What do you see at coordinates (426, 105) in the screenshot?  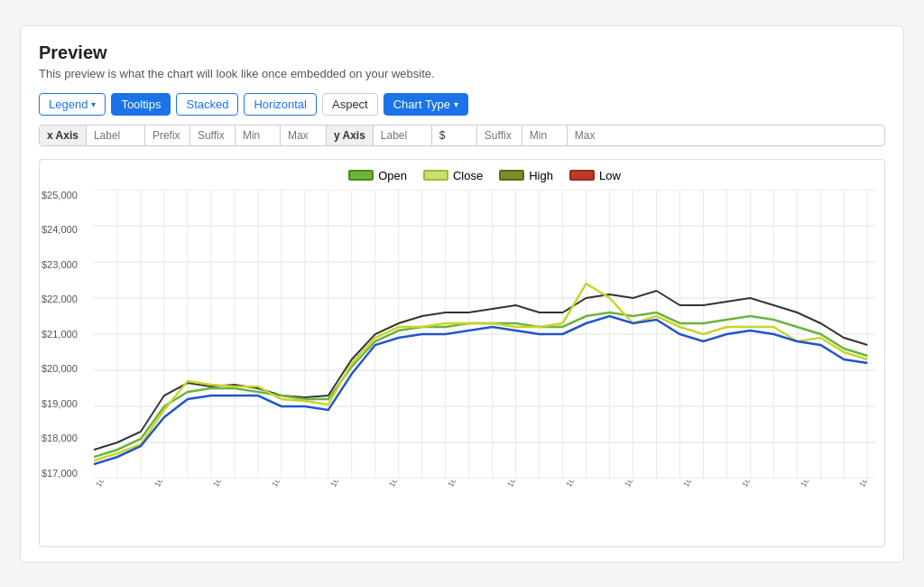 I see `chart-type-button: Chart Type` at bounding box center [426, 105].